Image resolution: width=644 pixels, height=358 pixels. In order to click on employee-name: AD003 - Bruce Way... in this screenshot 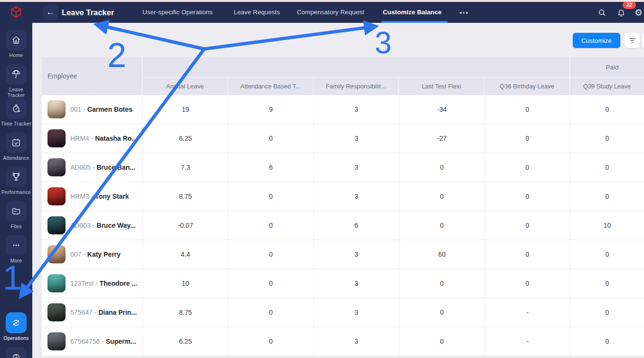, I will do `click(103, 225)`.